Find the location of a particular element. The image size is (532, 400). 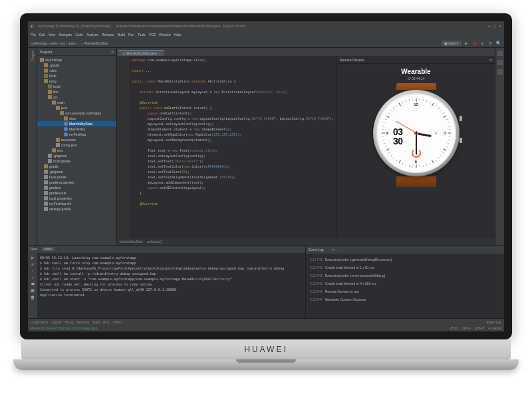

editor-tab: ◉ MainAbilitySlice.java × is located at coordinates (141, 53).